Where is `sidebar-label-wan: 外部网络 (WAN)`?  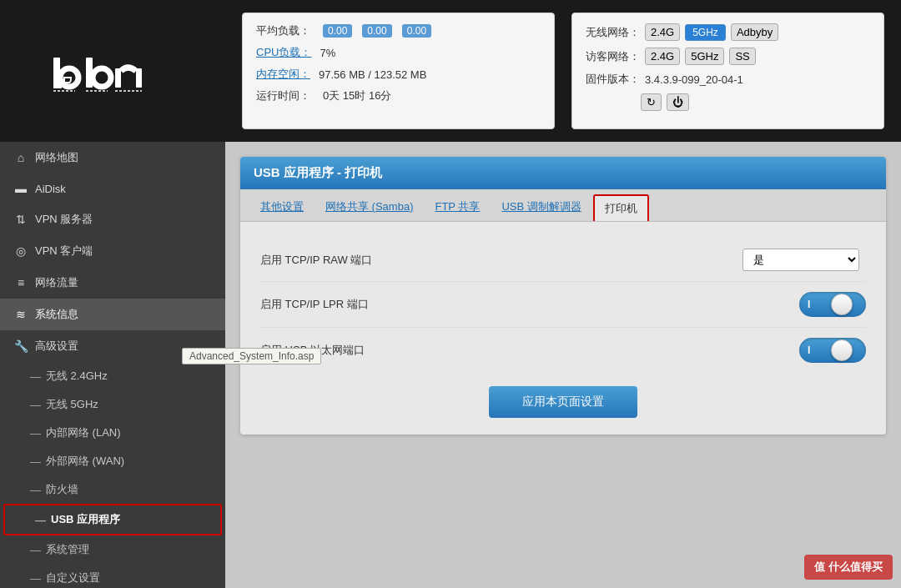 sidebar-label-wan: 外部网络 (WAN) is located at coordinates (85, 461).